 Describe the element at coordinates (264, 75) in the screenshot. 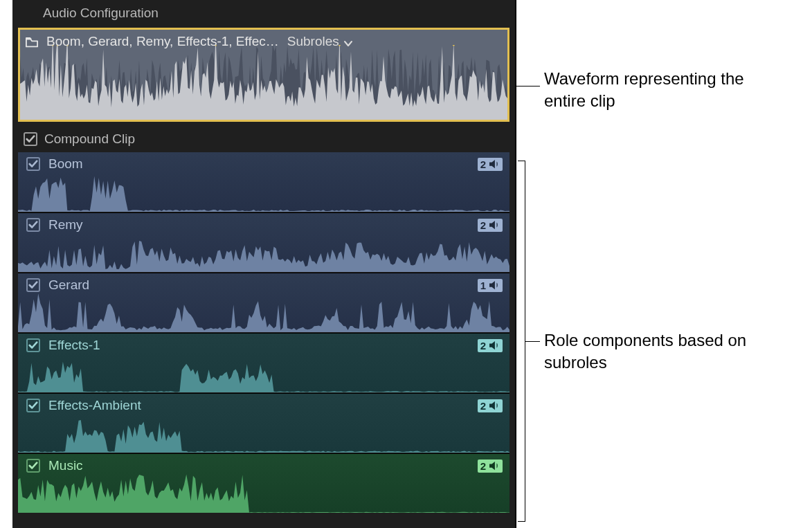

I see `clip-summary: Boom, Gerard, Remy, Effects-1, Effec… Su…` at that location.